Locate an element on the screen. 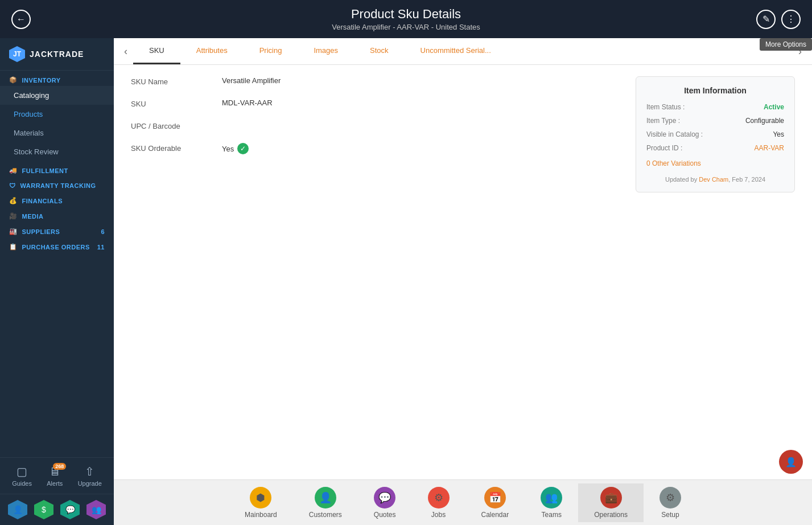  sidebar-item-warranty-tracking: 🛡 Warranty Tracking is located at coordinates (57, 184).